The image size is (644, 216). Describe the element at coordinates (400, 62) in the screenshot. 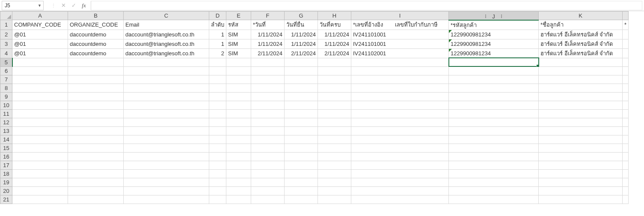

I see `cell-I5` at that location.